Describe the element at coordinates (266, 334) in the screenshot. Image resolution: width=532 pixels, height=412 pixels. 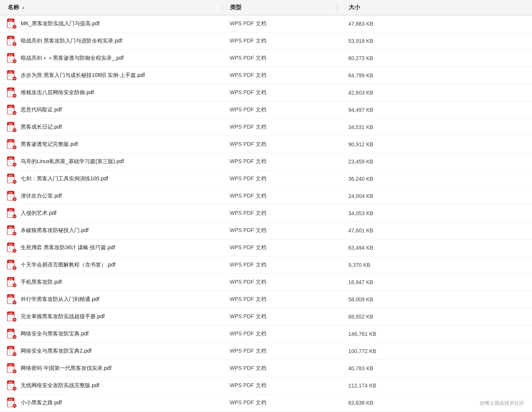
I see `table-row: PDF W 网络安全与黑客攻防宝典.pdf WPS PDF 文档 146,7` at that location.